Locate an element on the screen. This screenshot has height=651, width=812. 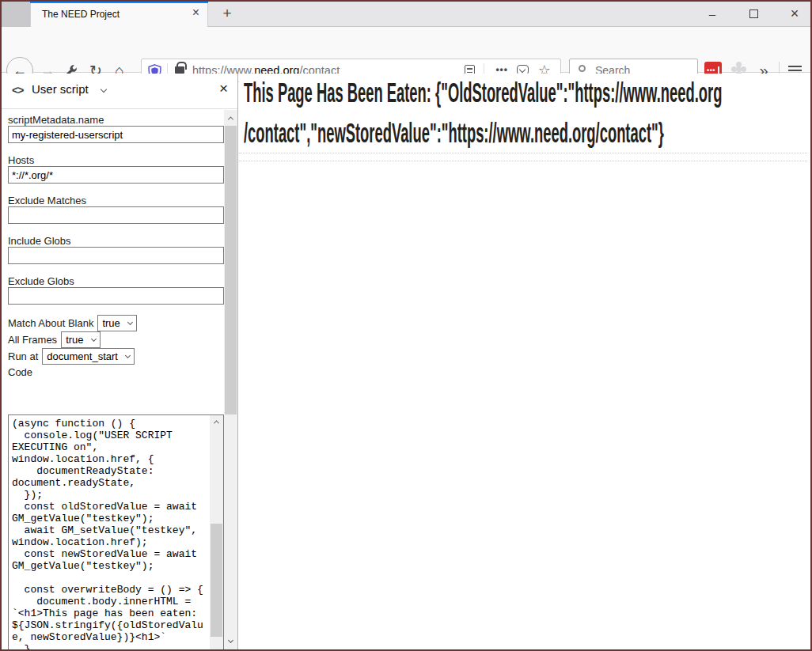
extension-disabled-icon is located at coordinates (739, 70).